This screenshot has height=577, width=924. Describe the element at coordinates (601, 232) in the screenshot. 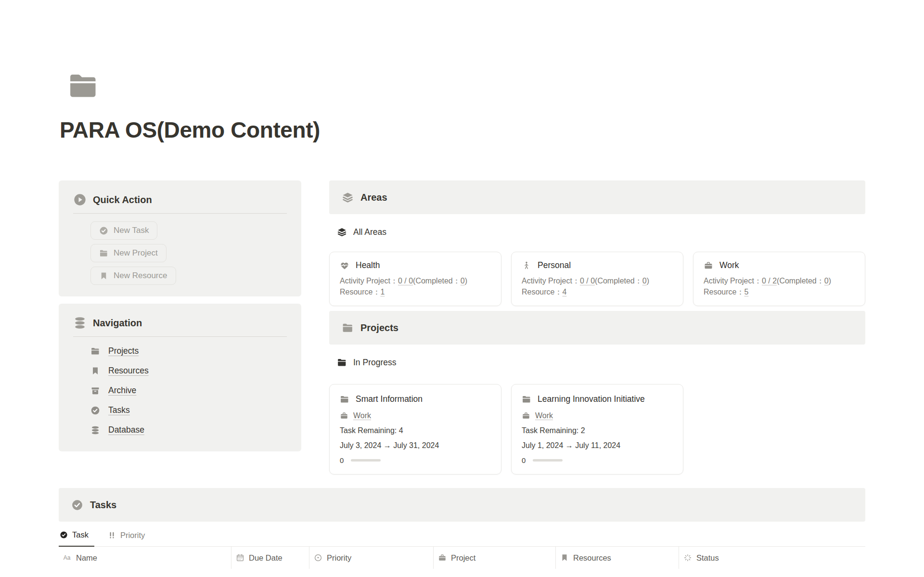

I see `all-areas-group: All Areas` at that location.